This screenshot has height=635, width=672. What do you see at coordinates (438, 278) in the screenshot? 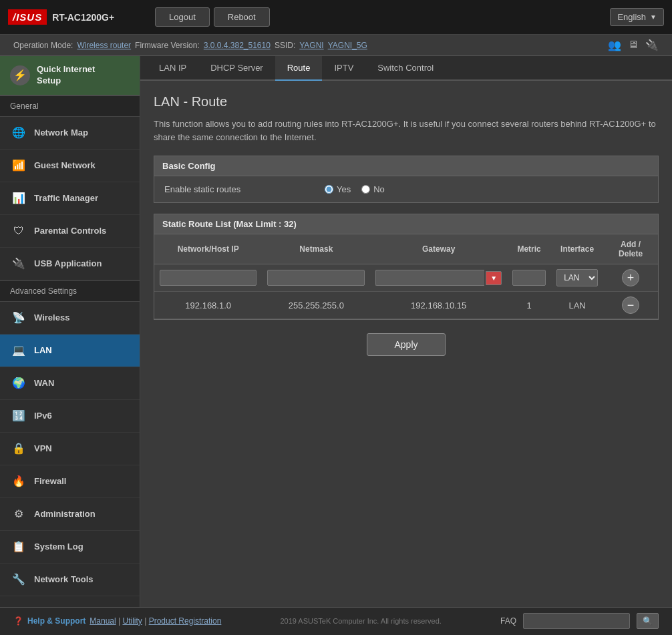
I see `gateway-input-group: ▼` at bounding box center [438, 278].